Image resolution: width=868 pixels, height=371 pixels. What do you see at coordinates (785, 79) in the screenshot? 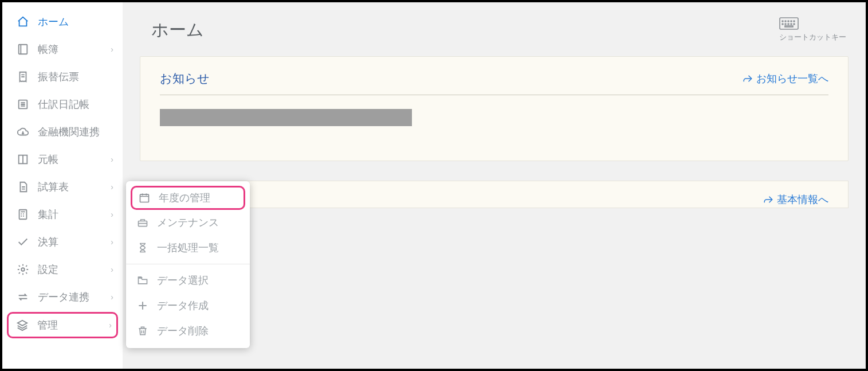
I see `notice-list-link: お知らせ一覧へ` at bounding box center [785, 79].